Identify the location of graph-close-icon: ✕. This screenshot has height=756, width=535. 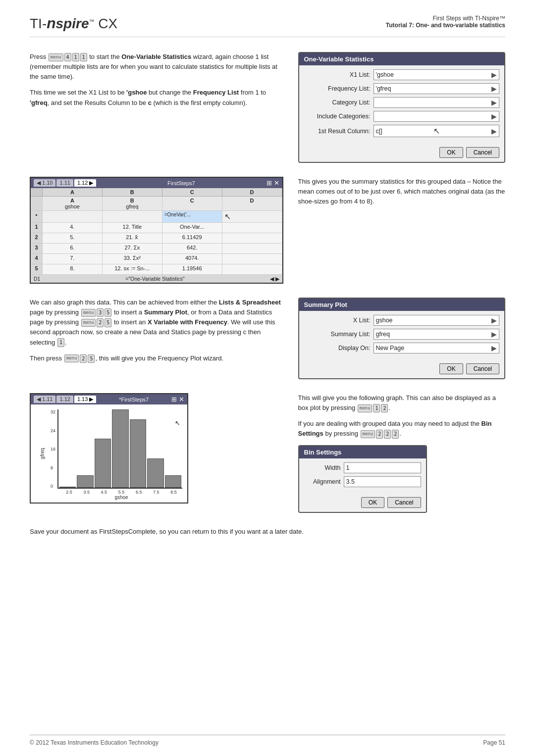
(181, 399).